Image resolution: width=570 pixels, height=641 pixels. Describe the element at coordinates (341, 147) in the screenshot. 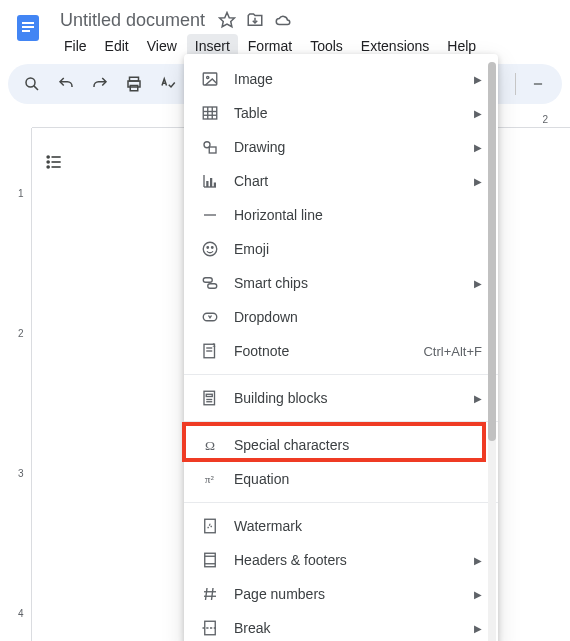

I see `menu-item-drawing: Drawing▶` at that location.